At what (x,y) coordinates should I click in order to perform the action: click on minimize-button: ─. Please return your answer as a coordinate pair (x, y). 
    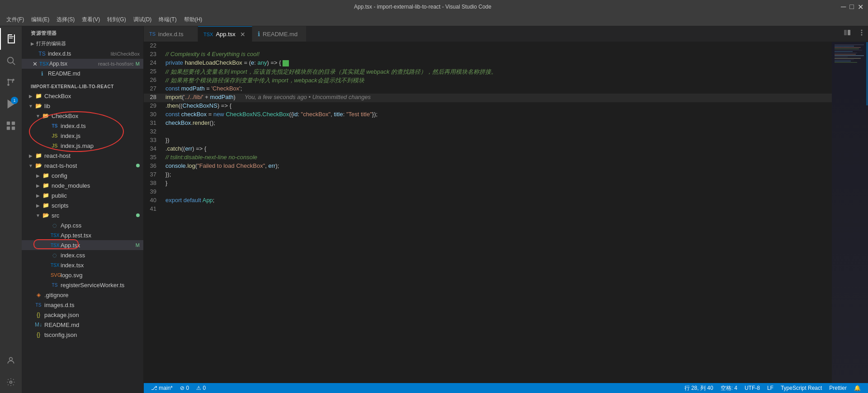
    Looking at the image, I should click on (844, 7).